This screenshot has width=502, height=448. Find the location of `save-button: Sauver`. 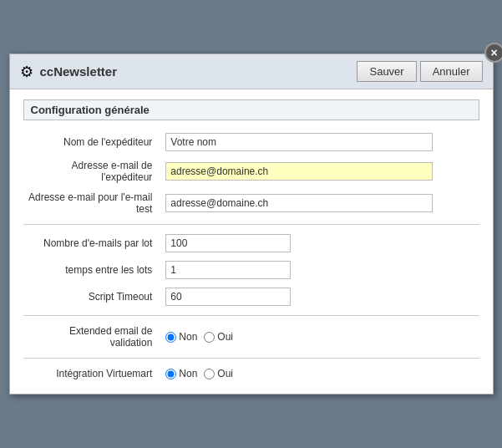

save-button: Sauver is located at coordinates (386, 72).